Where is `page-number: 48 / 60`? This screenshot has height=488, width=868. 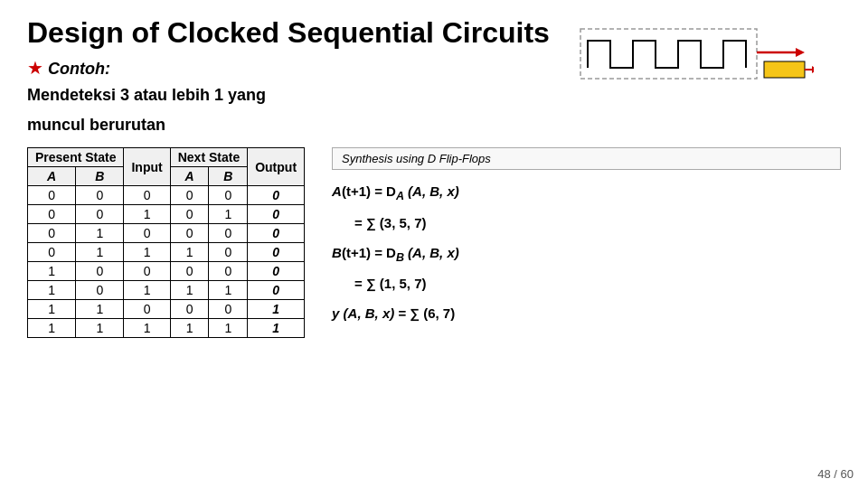
page-number: 48 / 60 is located at coordinates (835, 474).